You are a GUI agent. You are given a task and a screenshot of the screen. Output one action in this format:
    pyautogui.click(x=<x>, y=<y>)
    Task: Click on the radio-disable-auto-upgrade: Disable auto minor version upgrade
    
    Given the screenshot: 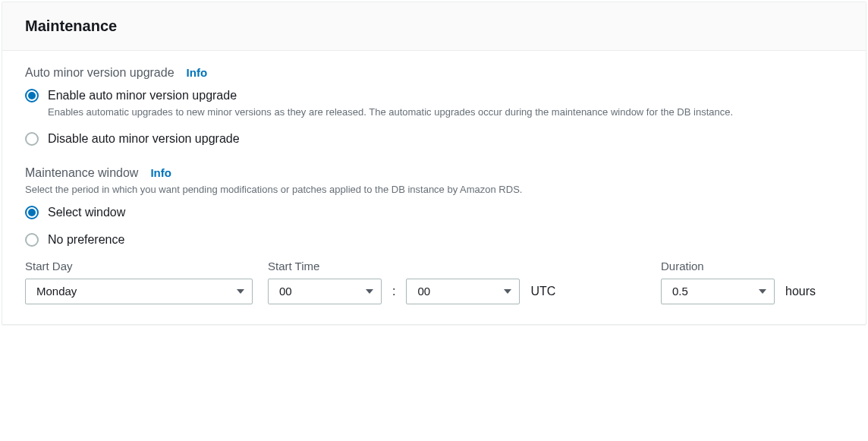 What is the action you would take?
    pyautogui.click(x=434, y=139)
    